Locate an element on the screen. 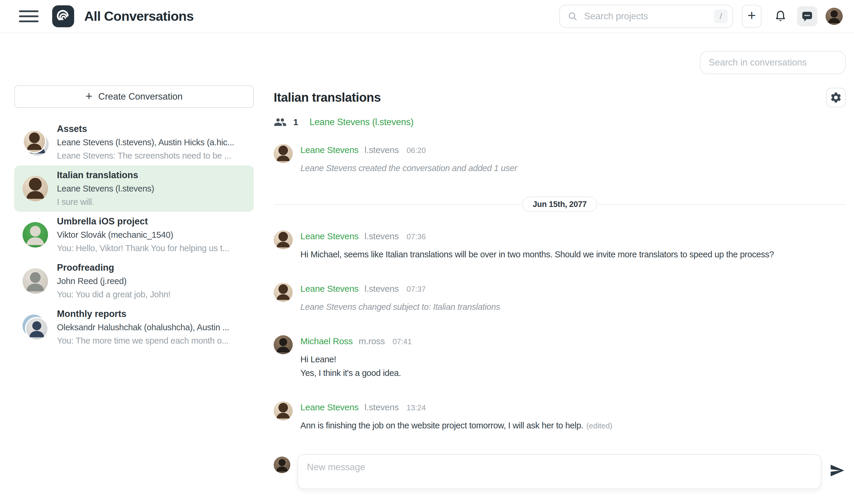 The height and width of the screenshot is (504, 854). message-text: Hi Leane! is located at coordinates (573, 359).